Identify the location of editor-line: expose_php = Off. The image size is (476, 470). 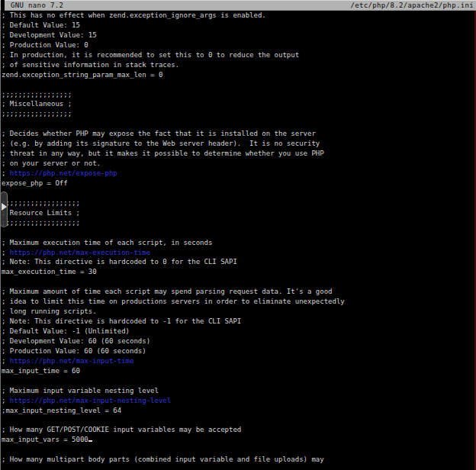
(238, 183).